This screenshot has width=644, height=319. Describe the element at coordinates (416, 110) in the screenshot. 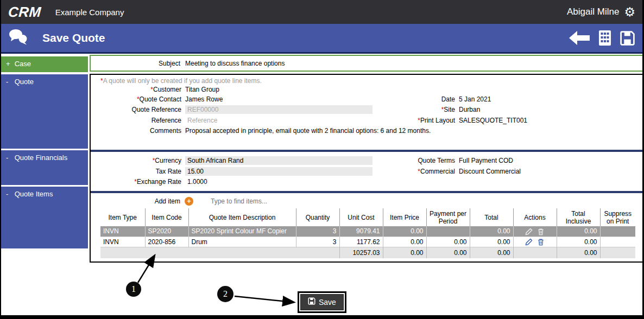

I see `site-label: *Site` at that location.